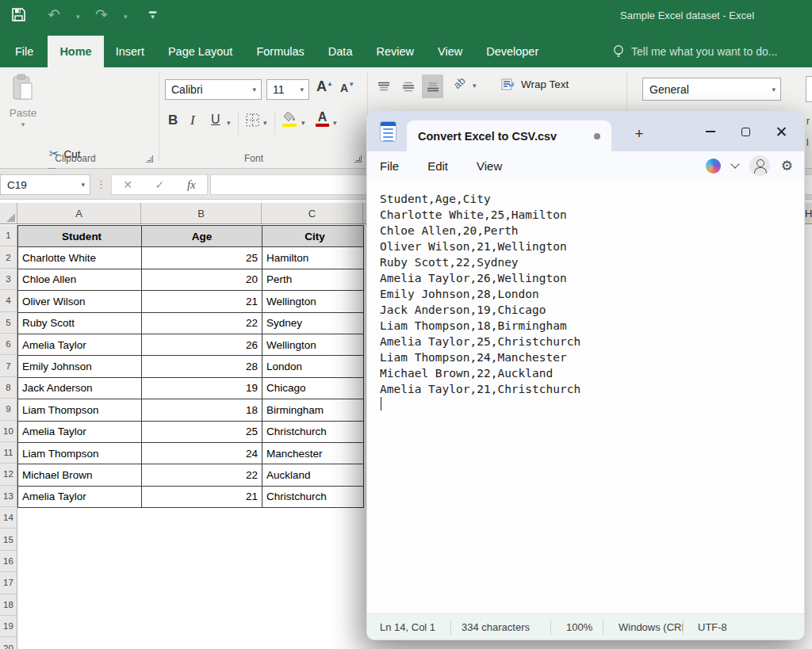  Describe the element at coordinates (358, 158) in the screenshot. I see `font-dialog-launcher-icon` at that location.